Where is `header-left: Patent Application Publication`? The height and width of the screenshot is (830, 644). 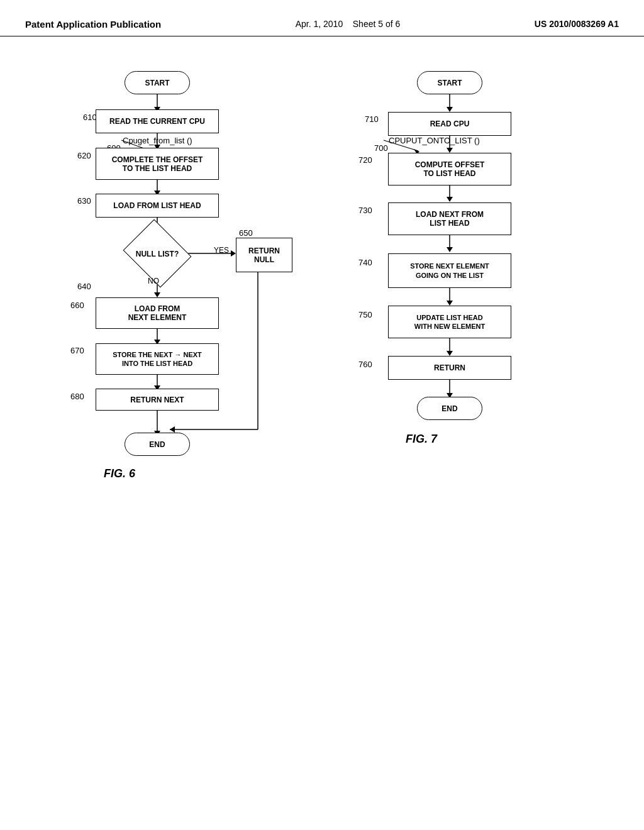
header-left: Patent Application Publication is located at coordinates (93, 24).